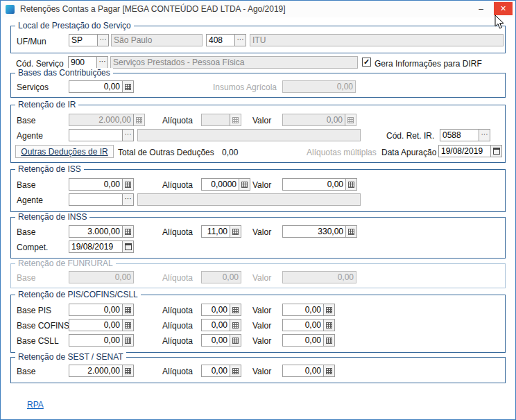 The image size is (516, 420). I want to click on cofins-base-input: 0,00, so click(101, 325).